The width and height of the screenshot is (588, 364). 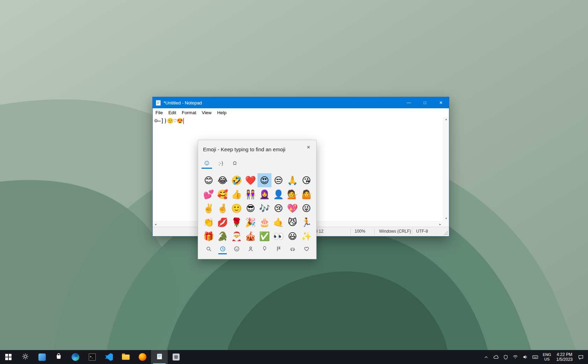 I want to click on scroll-up-arrow: ▲, so click(x=446, y=119).